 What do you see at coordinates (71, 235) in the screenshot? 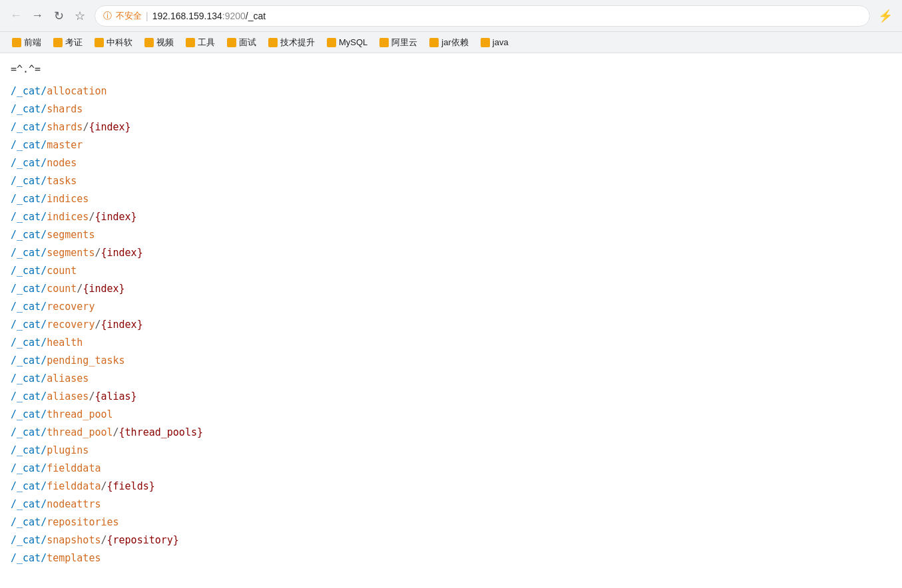
I see `endpoint-name: segments` at bounding box center [71, 235].